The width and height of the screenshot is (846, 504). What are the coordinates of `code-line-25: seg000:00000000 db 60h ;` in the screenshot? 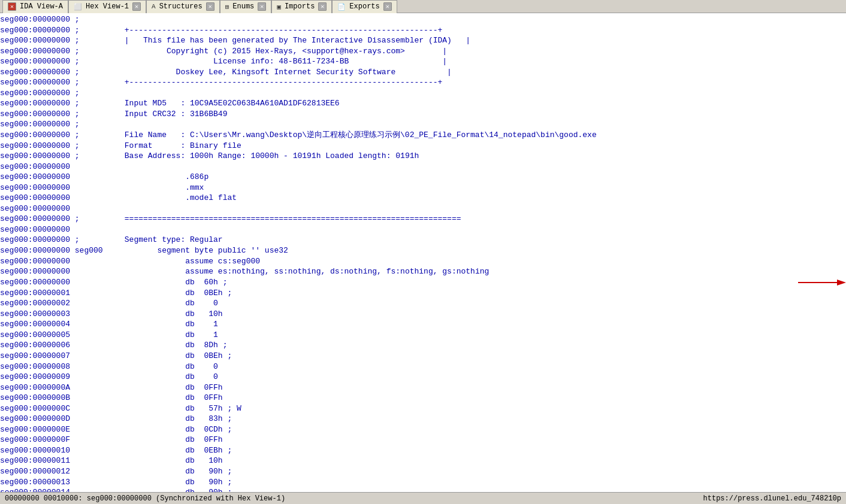 It's located at (423, 283).